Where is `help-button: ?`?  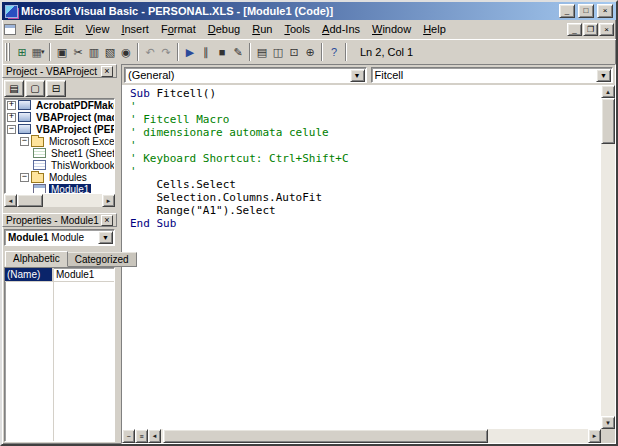
help-button: ? is located at coordinates (334, 52).